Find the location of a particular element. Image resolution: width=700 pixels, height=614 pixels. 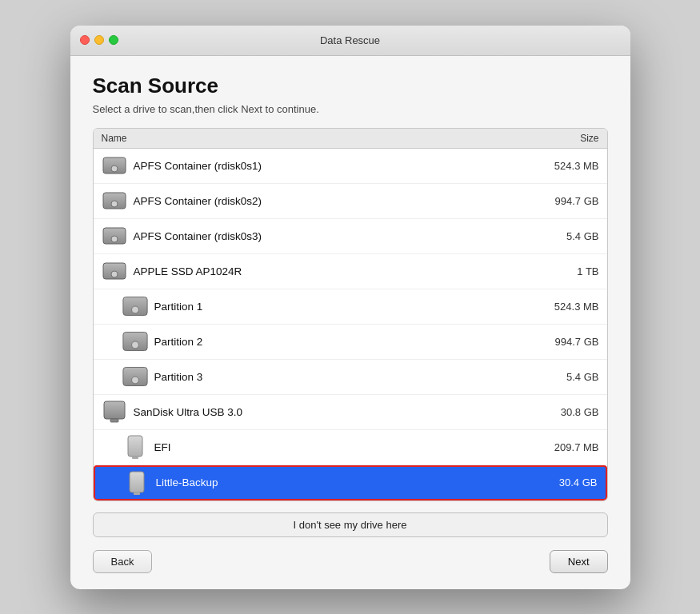

drive-row: APPLE SSD AP1024R1 TB is located at coordinates (350, 272).